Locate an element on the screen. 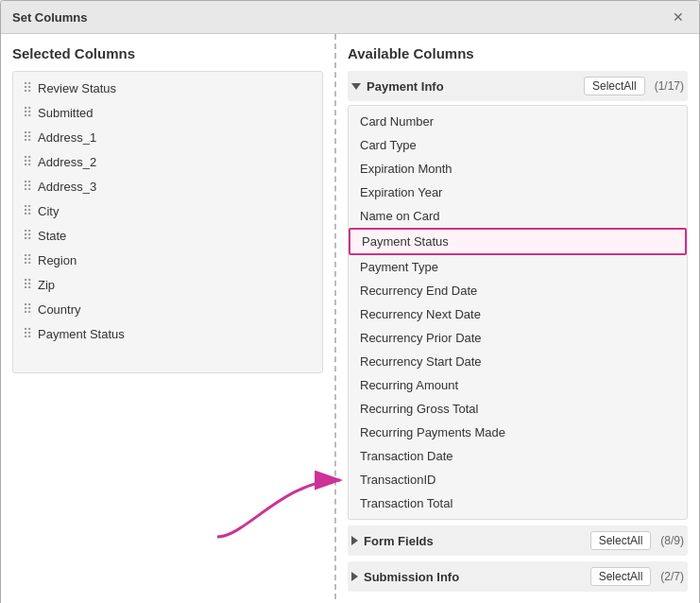 Image resolution: width=700 pixels, height=603 pixels. collapse-icon is located at coordinates (356, 87).